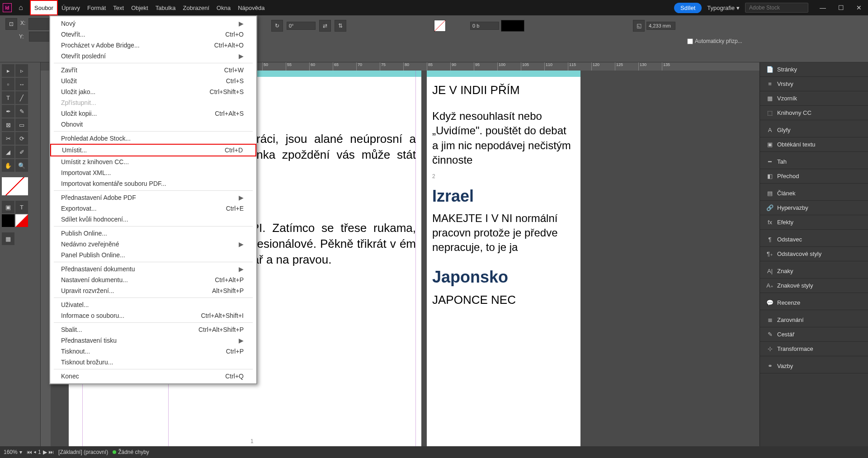 The width and height of the screenshot is (868, 458). Describe the element at coordinates (153, 138) in the screenshot. I see `menu-item: Prohledat Adobe Stock...` at that location.